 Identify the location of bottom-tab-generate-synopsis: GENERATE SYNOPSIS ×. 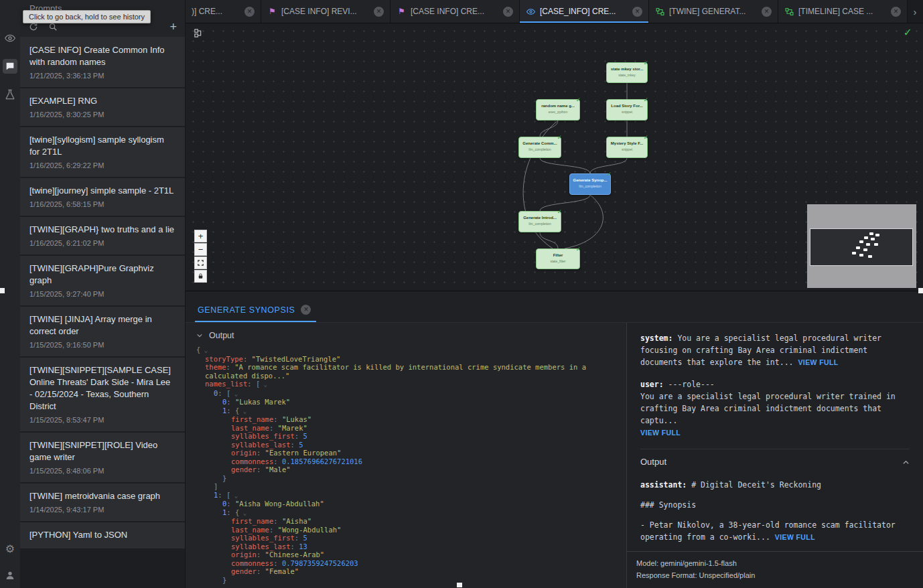
(256, 311).